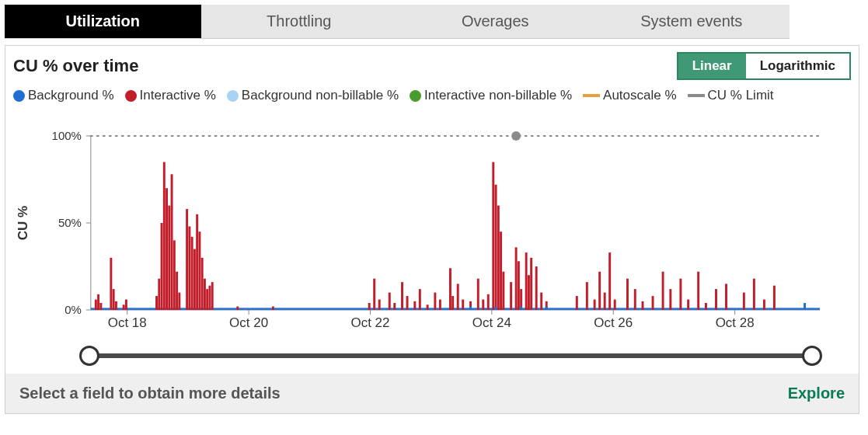 Image resolution: width=868 pixels, height=435 pixels. I want to click on scale-toggle: Linear Logarithmic, so click(764, 66).